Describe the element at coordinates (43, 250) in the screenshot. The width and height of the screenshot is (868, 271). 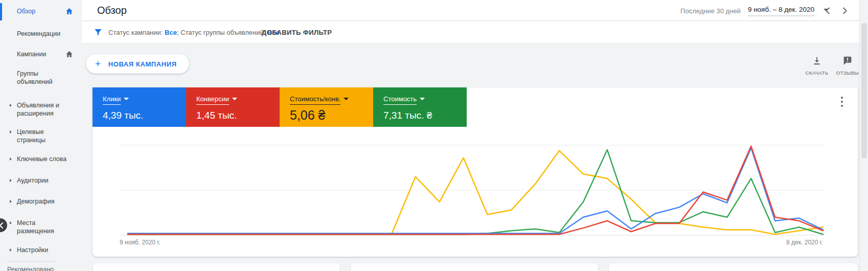
I see `sidebar-item-settings: Настройки` at that location.